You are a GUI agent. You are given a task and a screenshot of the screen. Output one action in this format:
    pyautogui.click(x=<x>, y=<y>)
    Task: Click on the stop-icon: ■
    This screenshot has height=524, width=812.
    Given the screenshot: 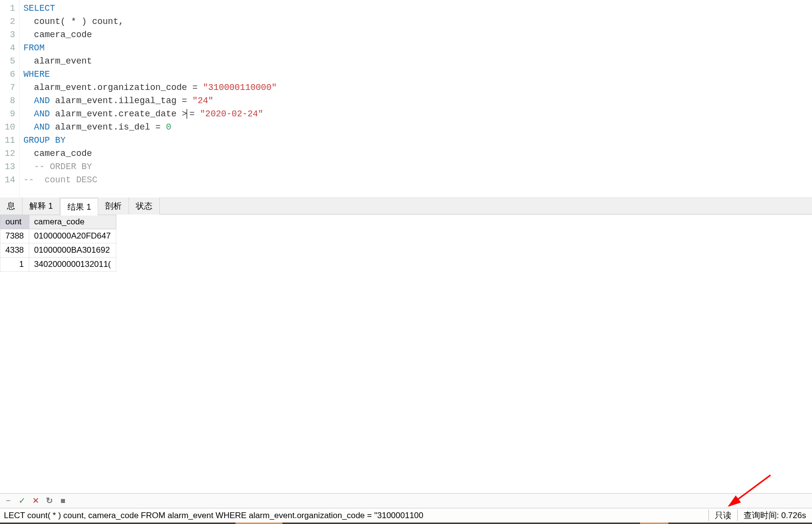 What is the action you would take?
    pyautogui.click(x=63, y=501)
    